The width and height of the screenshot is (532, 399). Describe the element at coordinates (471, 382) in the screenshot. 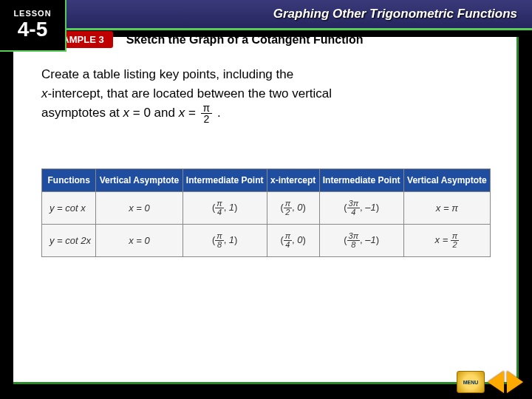

I see `menu-button: MENU` at that location.